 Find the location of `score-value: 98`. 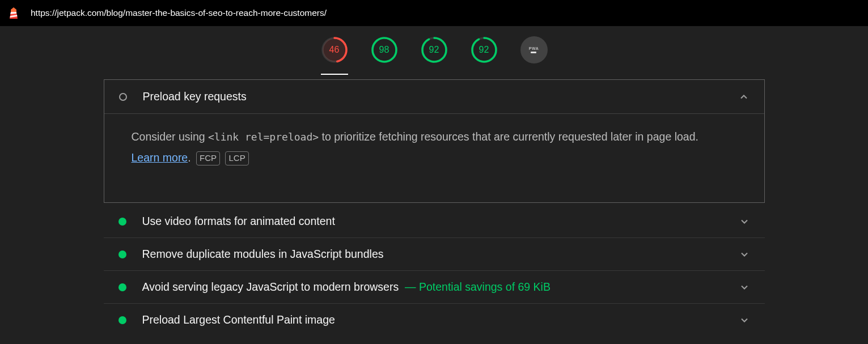

score-value: 98 is located at coordinates (384, 50).